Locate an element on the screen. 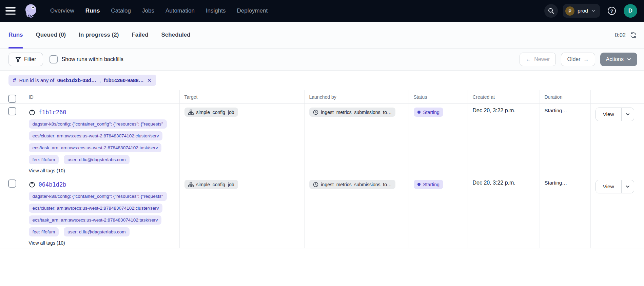 Image resolution: width=644 pixels, height=286 pixels. column-header-id: ID is located at coordinates (102, 97).